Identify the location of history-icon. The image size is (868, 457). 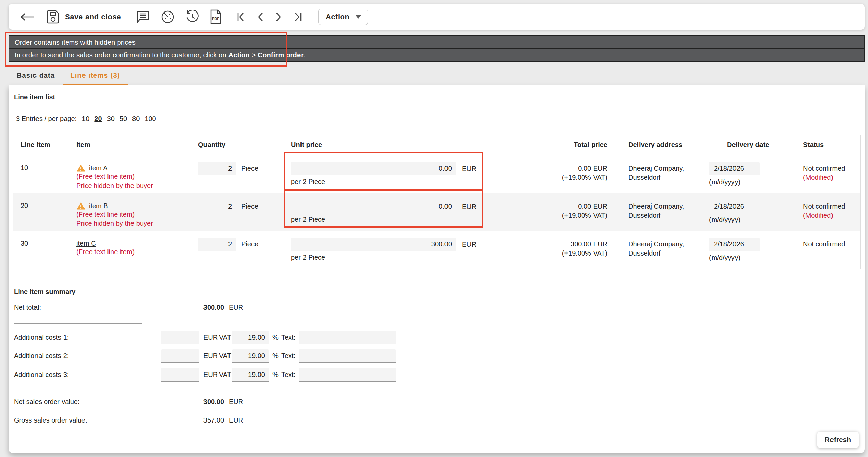
(192, 17).